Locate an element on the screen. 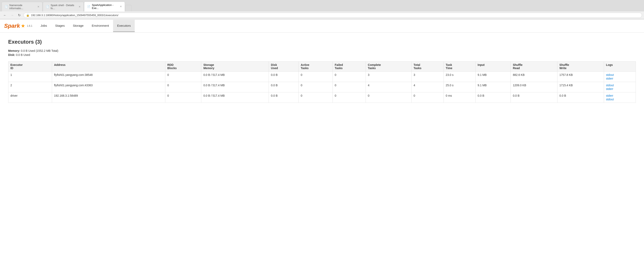 The height and width of the screenshot is (259, 644). tab-3-label: SparkApplication - Exe... is located at coordinates (104, 6).